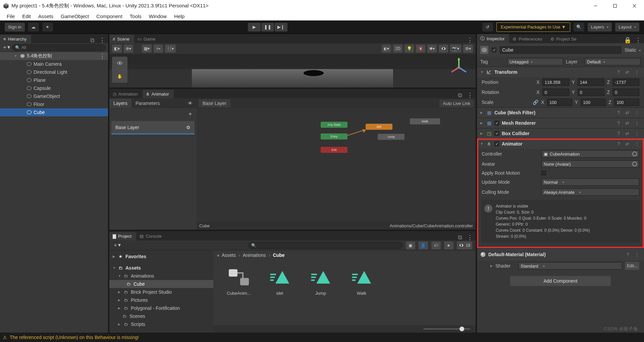 The height and width of the screenshot is (342, 644). I want to click on animator-popout-icon: ⧉, so click(460, 95).